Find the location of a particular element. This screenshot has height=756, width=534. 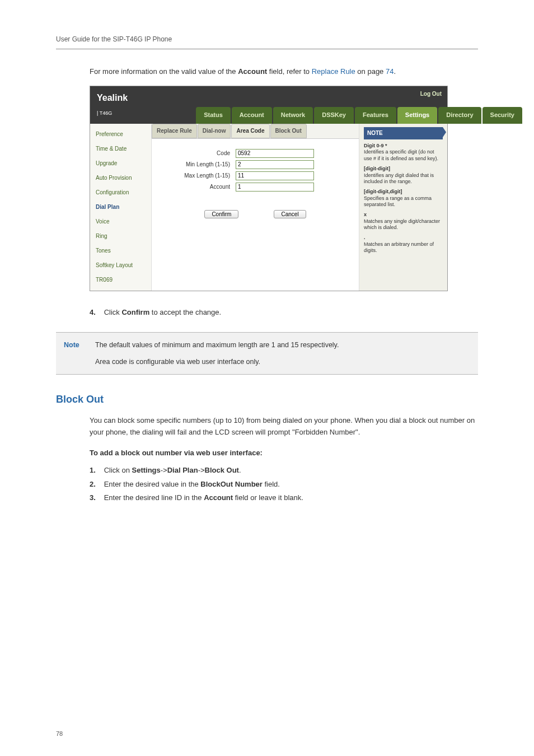

s3-b1: Account is located at coordinates (218, 497).